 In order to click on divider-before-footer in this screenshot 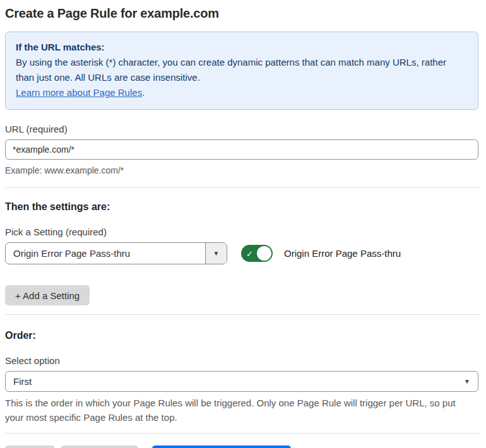, I will do `click(243, 433)`.